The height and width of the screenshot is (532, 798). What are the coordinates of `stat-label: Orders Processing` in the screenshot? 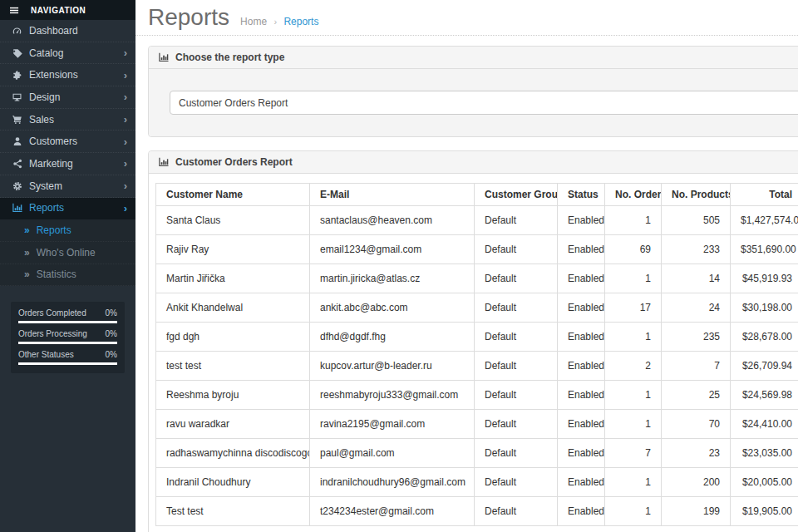 It's located at (53, 334).